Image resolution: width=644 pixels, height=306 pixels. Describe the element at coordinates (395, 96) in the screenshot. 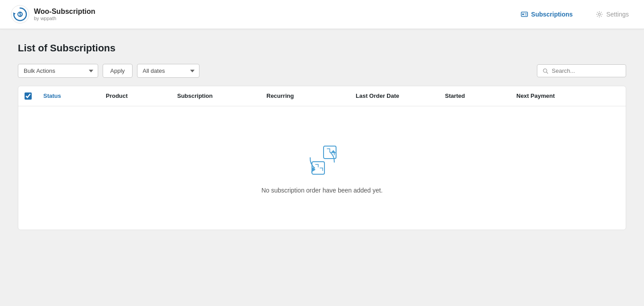

I see `col-last-order-date: Last Order Date` at that location.